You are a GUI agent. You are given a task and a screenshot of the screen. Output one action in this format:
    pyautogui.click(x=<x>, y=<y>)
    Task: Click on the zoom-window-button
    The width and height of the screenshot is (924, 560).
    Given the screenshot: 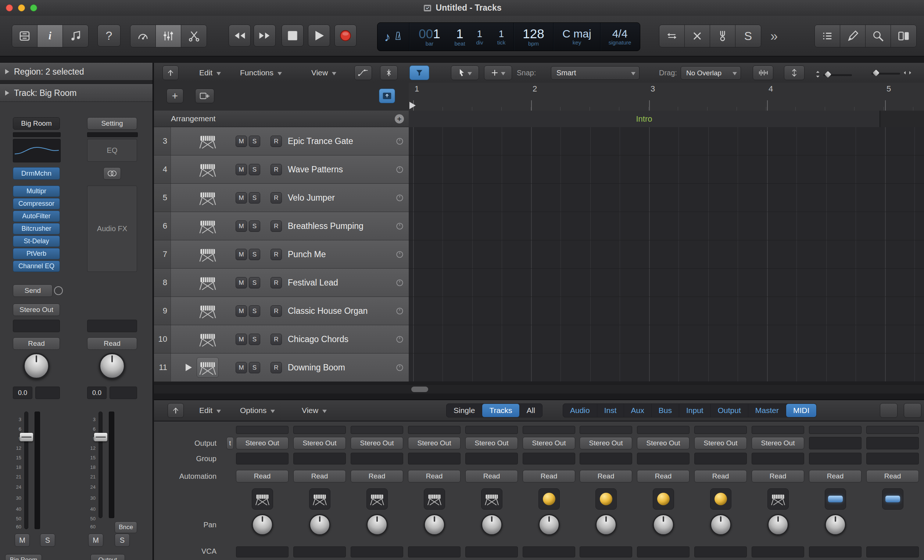 What is the action you would take?
    pyautogui.click(x=34, y=8)
    